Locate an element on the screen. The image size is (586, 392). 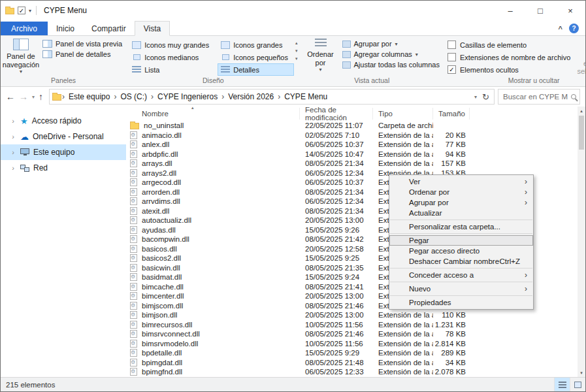
breadcrumb-item-cype-menu: CYPE Menu is located at coordinates (306, 97).